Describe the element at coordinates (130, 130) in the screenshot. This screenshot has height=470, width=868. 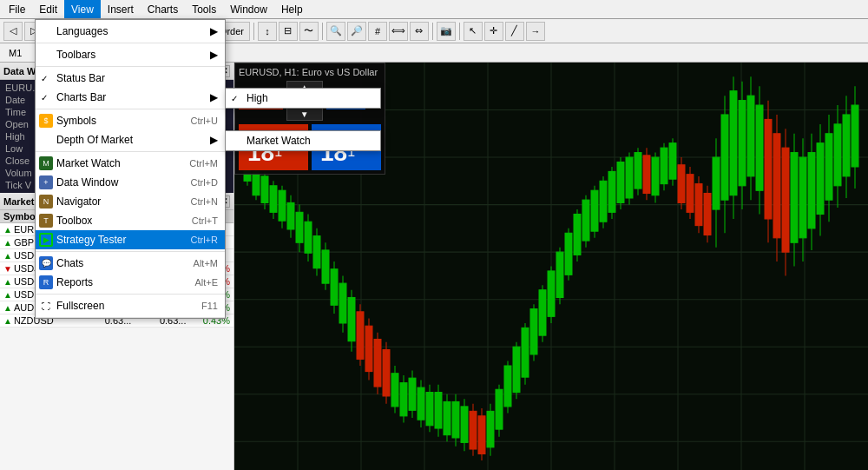
I see `menu-section-symbols: $ Symbols Ctrl+U Depth Of Market ▶ Marke…` at that location.